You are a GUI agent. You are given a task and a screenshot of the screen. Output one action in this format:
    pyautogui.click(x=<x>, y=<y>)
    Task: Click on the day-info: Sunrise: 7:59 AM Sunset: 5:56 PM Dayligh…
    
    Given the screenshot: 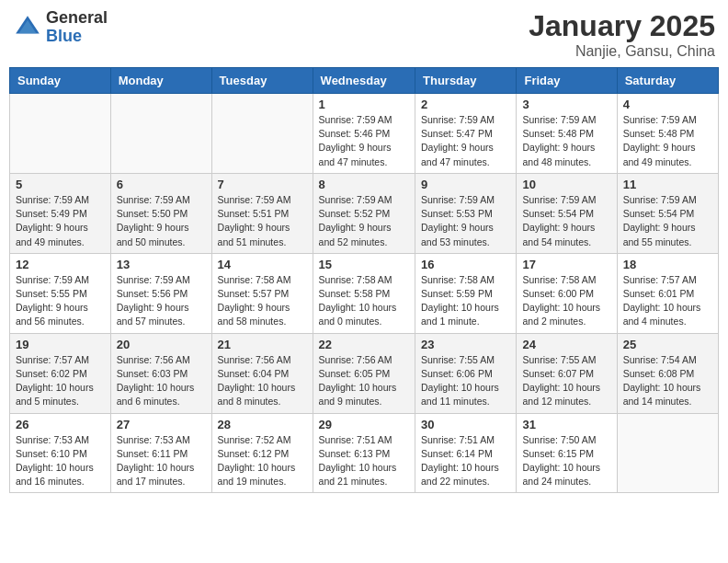 What is the action you would take?
    pyautogui.click(x=162, y=302)
    